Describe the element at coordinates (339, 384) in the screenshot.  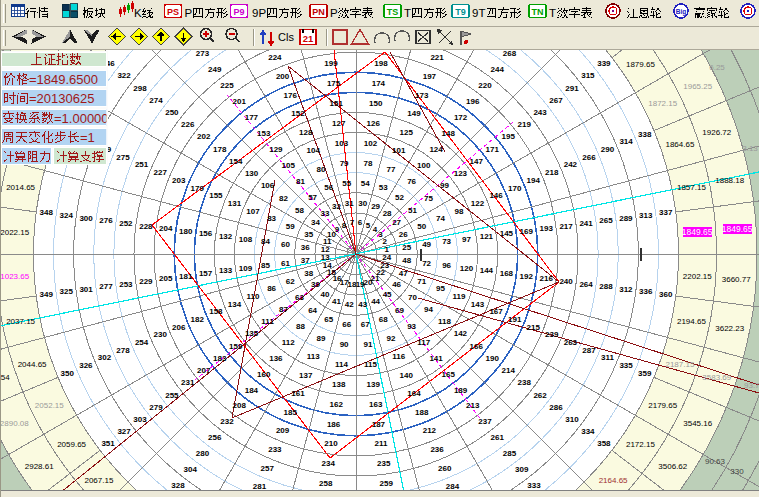
I see `svg-text: 138` at that location.